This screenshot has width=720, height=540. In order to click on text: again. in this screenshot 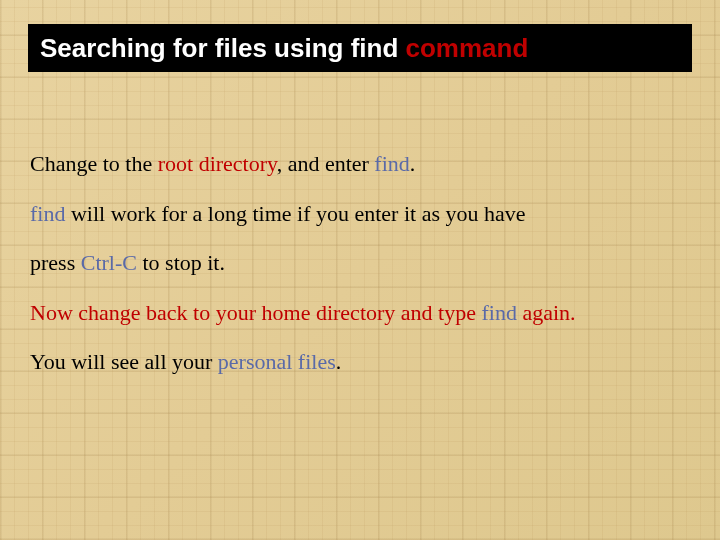, I will do `click(546, 312)`.